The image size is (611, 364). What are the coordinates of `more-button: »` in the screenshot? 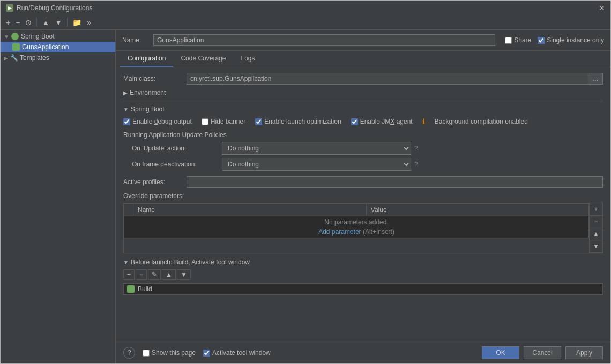 It's located at (89, 22).